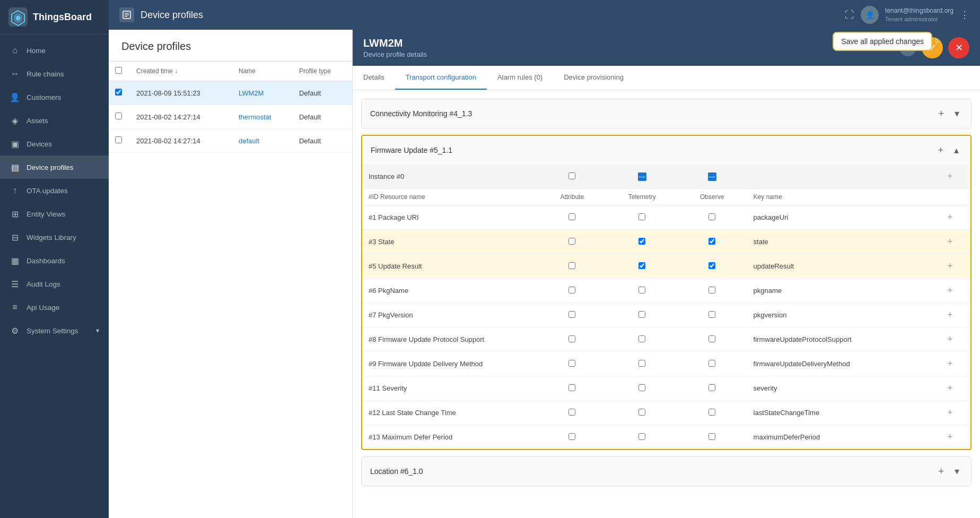 Image resolution: width=980 pixels, height=518 pixels. I want to click on row-name: LWM2M, so click(262, 93).